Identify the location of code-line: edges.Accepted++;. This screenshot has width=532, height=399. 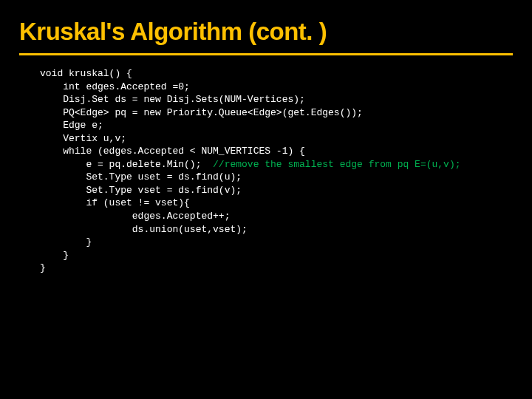
(134, 216).